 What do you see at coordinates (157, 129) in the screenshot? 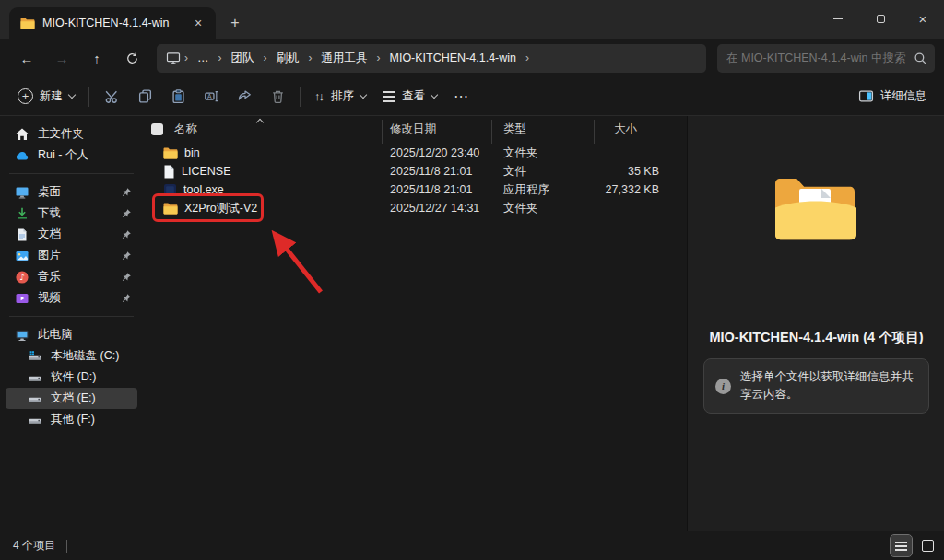
I see `select-all-checkbox` at bounding box center [157, 129].